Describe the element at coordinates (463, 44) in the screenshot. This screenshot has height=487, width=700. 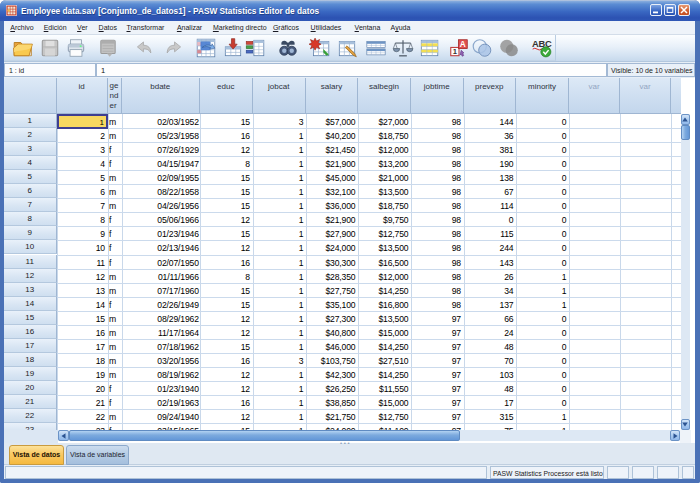
I see `svg-text: A` at that location.